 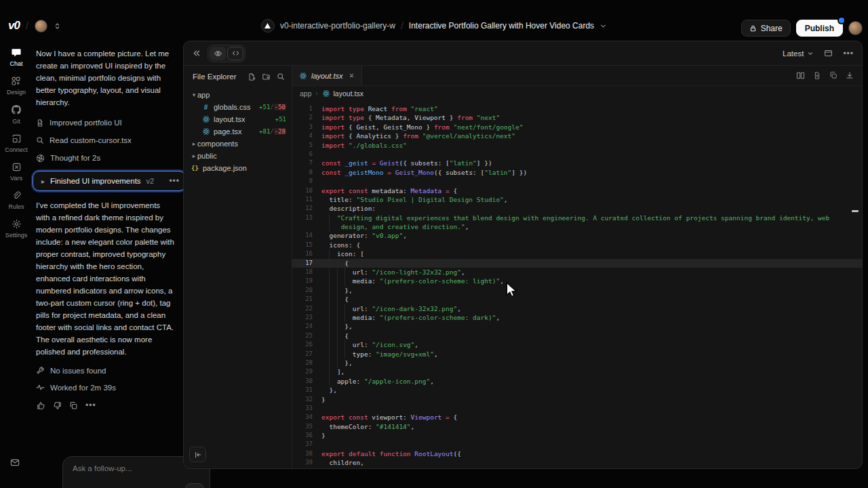 What do you see at coordinates (577, 462) in the screenshot?
I see `code-line: 39 children,` at bounding box center [577, 462].